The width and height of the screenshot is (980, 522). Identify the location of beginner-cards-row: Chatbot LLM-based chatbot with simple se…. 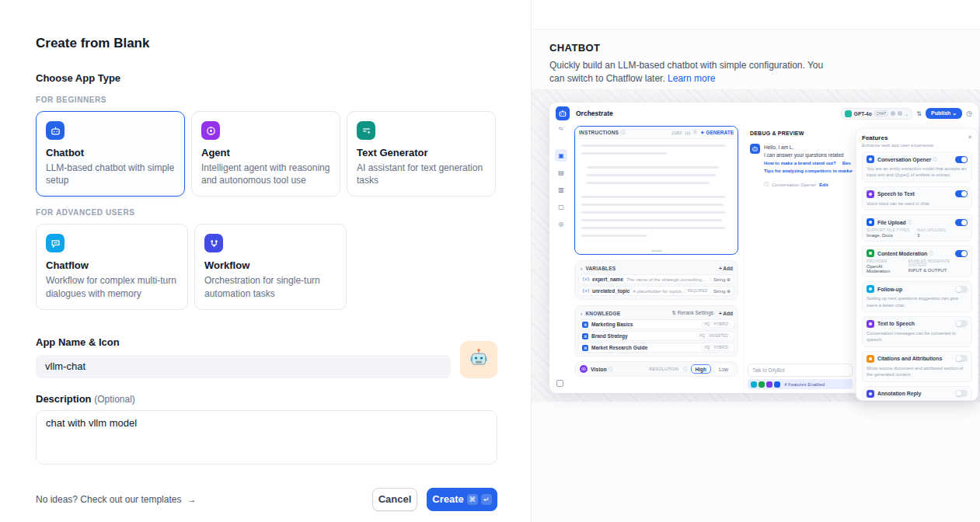
(267, 154).